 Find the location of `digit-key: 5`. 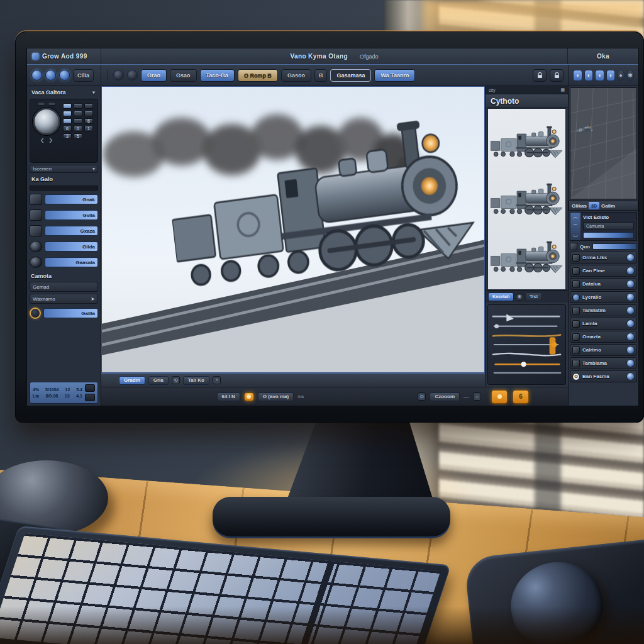

digit-key: 5 is located at coordinates (78, 136).